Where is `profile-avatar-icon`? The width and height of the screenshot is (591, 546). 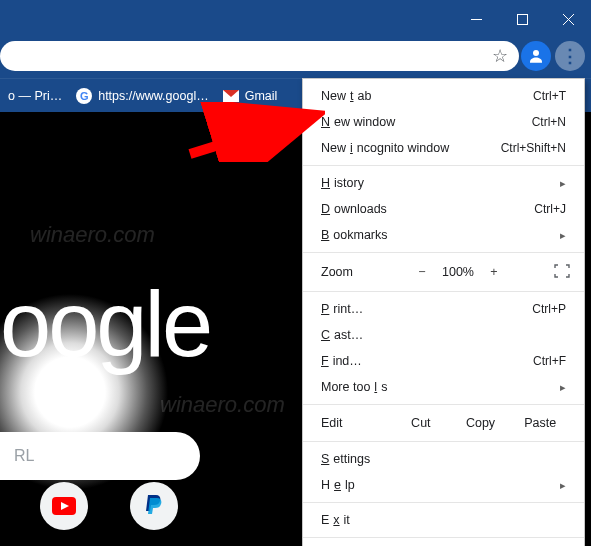
profile-avatar-icon is located at coordinates (536, 56).